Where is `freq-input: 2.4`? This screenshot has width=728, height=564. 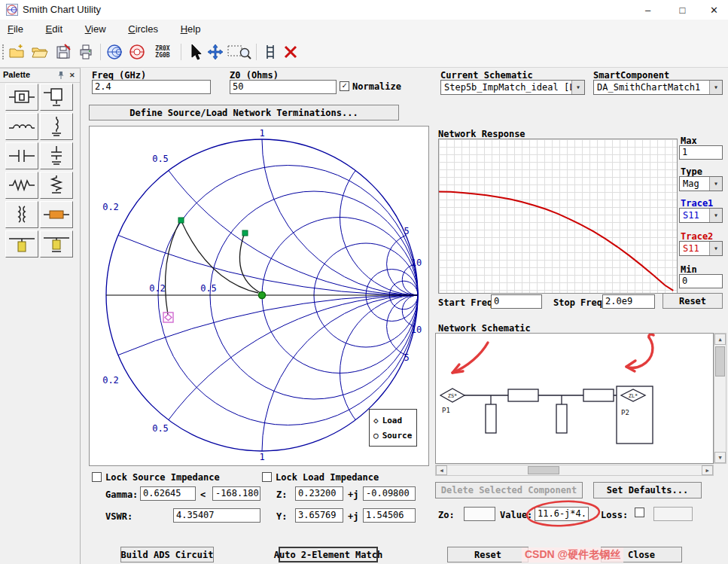 freq-input: 2.4 is located at coordinates (151, 87).